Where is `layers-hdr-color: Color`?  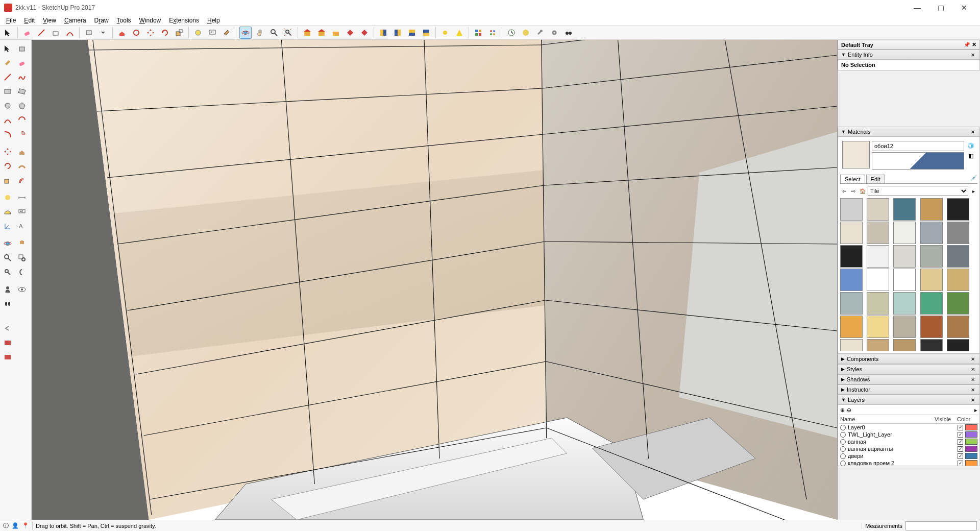
layers-hdr-color: Color is located at coordinates (967, 419).